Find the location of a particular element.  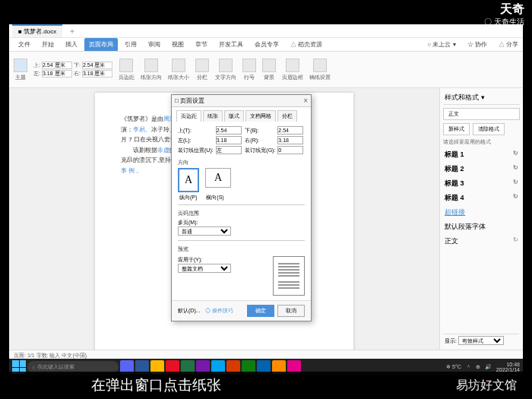

tab-insert: 插入 is located at coordinates (71, 44).